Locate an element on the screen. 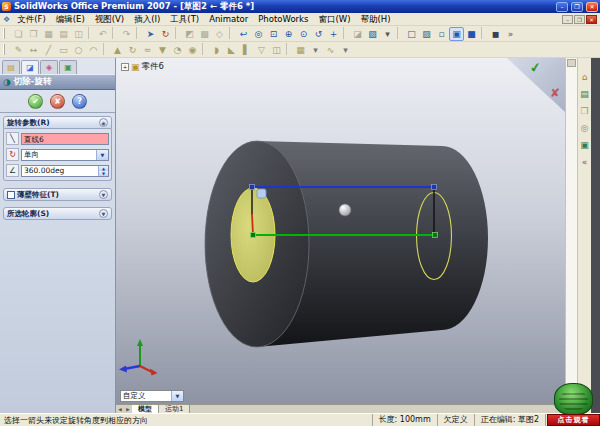  print-icon: ▤ is located at coordinates (64, 34).